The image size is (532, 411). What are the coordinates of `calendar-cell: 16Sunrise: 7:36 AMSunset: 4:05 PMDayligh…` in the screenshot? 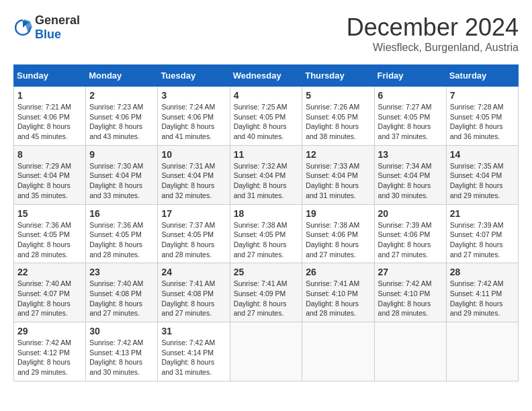 It's located at (122, 234).